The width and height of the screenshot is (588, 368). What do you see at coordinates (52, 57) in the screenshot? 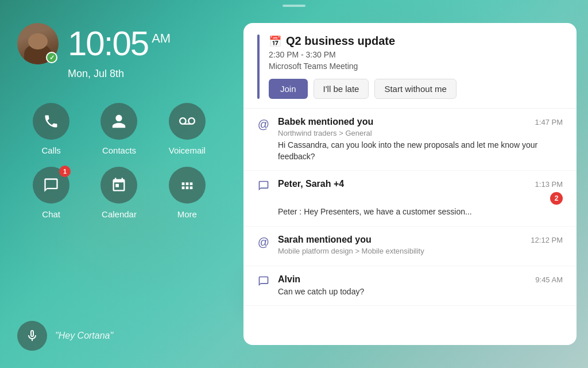
I see `status-badge` at bounding box center [52, 57].